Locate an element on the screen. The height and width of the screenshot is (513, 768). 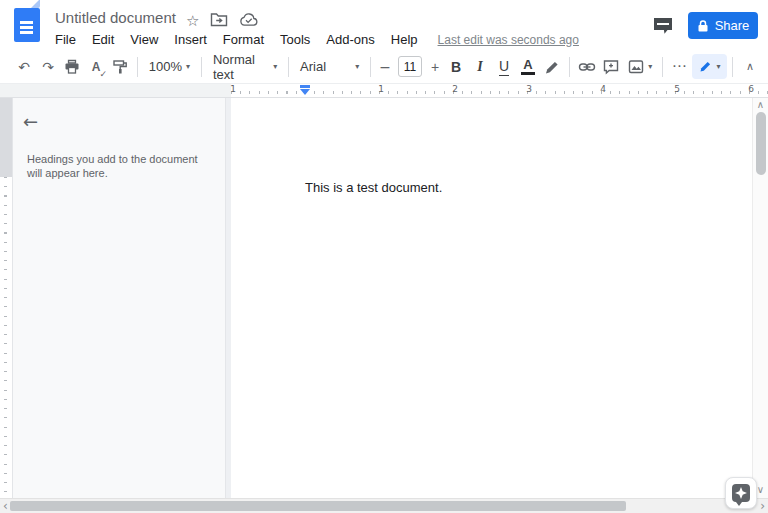
redo-button: ↷ is located at coordinates (48, 67).